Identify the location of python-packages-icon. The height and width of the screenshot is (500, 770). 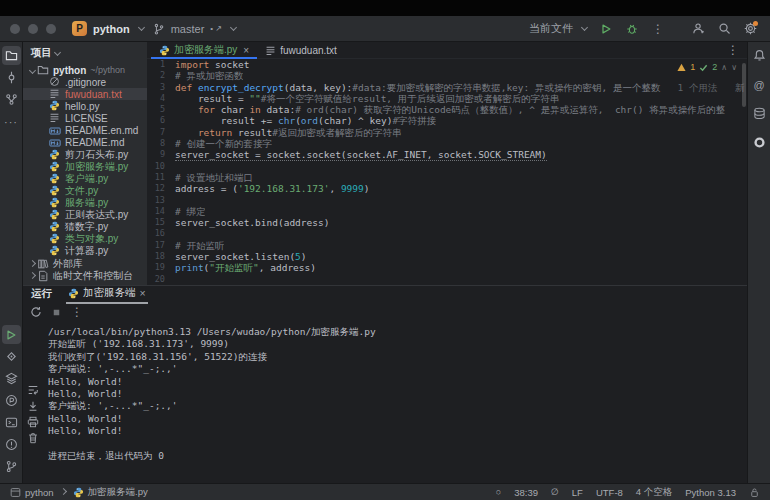
(760, 142).